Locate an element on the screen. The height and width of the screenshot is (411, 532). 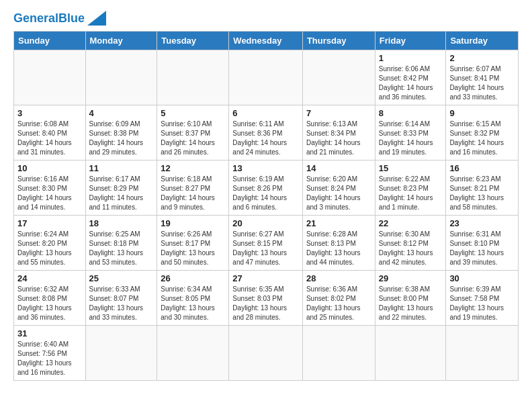
calendar-cell: 8Sunrise: 6:14 AM Sunset: 8:33 PM Daylig… is located at coordinates (410, 133).